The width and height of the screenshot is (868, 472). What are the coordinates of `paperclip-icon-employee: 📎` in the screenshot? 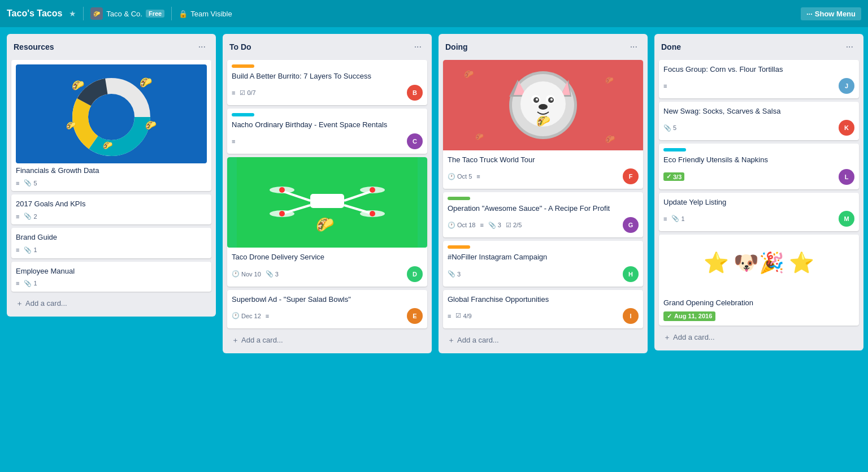 It's located at (28, 284).